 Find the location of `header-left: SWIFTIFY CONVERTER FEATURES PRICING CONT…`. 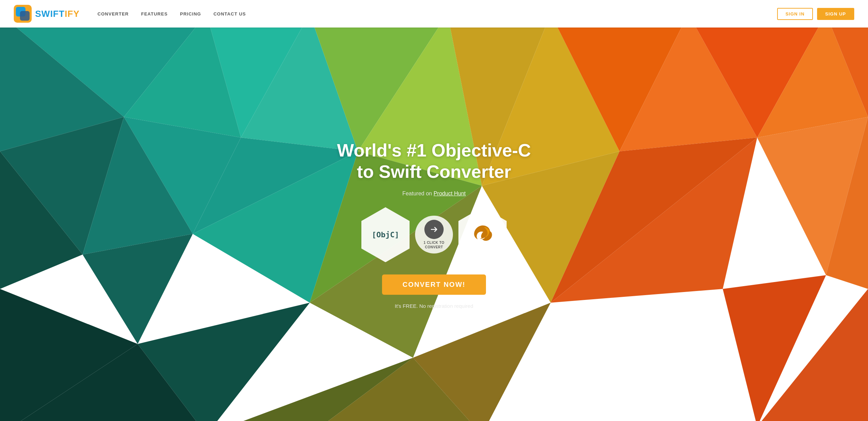

header-left: SWIFTIFY CONVERTER FEATURES PRICING CONT… is located at coordinates (130, 14).